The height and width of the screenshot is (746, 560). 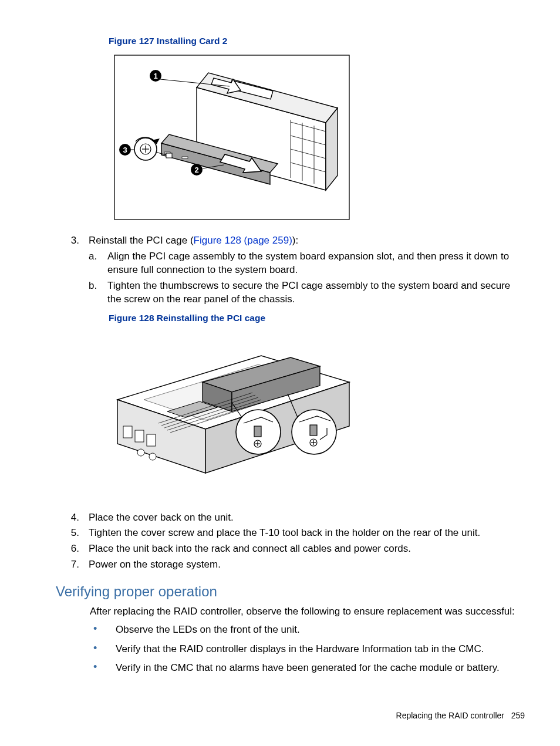 I want to click on svg-text: 1, so click(x=155, y=76).